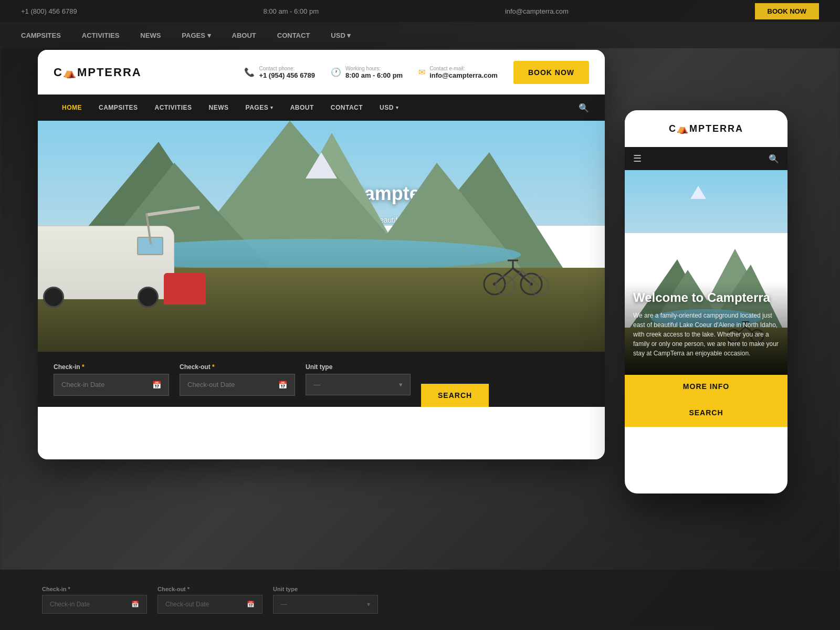 The height and width of the screenshot is (630, 840). Describe the element at coordinates (336, 72) in the screenshot. I see `clock-icon: 🕐` at that location.